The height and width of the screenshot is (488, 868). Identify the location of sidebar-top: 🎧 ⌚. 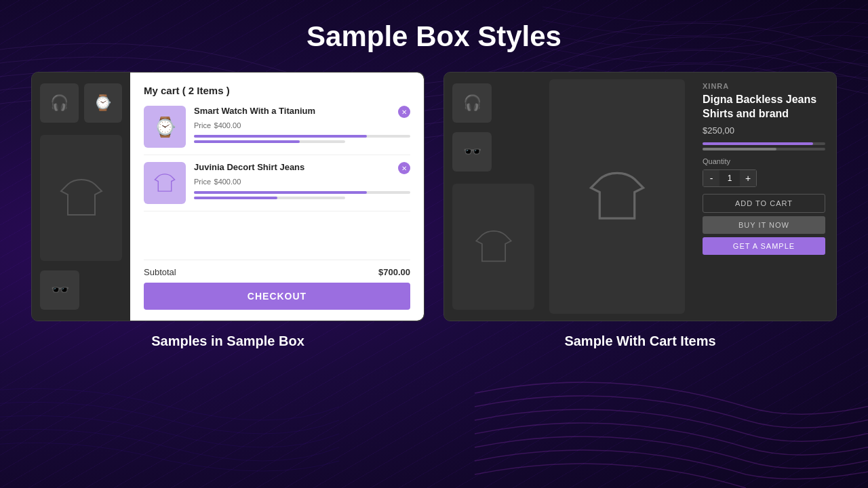
(81, 103).